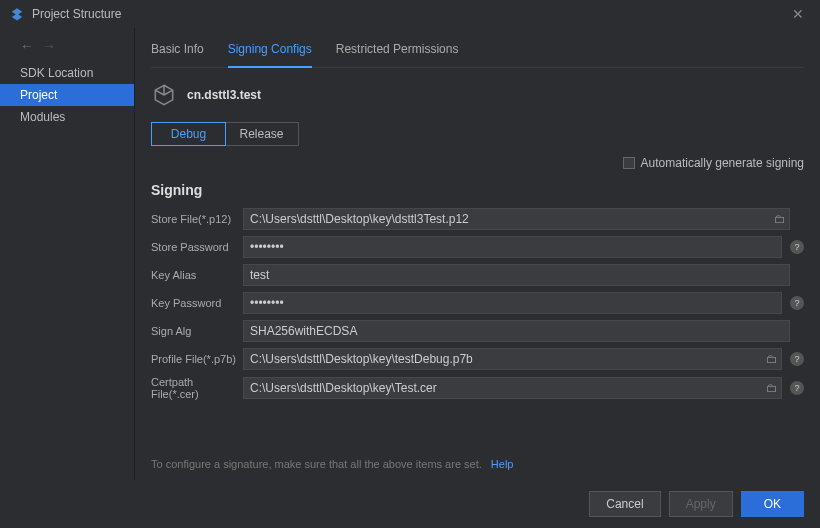 This screenshot has width=820, height=528. Describe the element at coordinates (780, 219) in the screenshot. I see `store-file-browse-icon: 🗀` at that location.